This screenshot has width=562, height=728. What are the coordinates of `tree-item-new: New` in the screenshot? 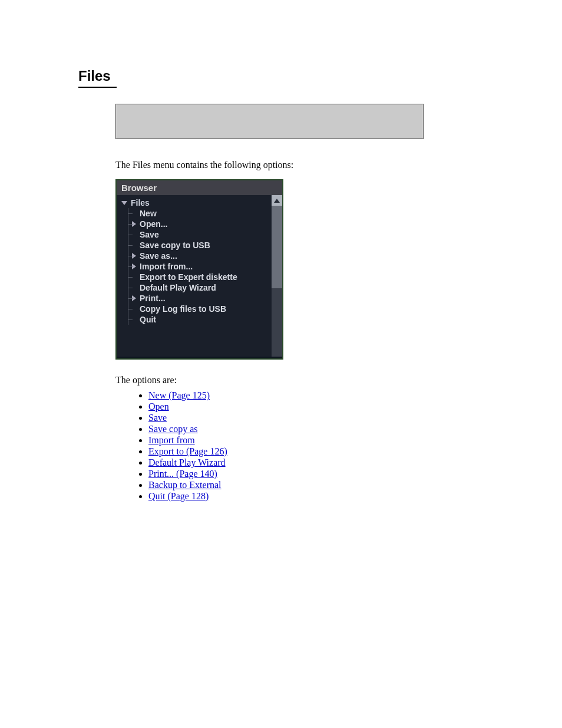 It's located at (200, 213).